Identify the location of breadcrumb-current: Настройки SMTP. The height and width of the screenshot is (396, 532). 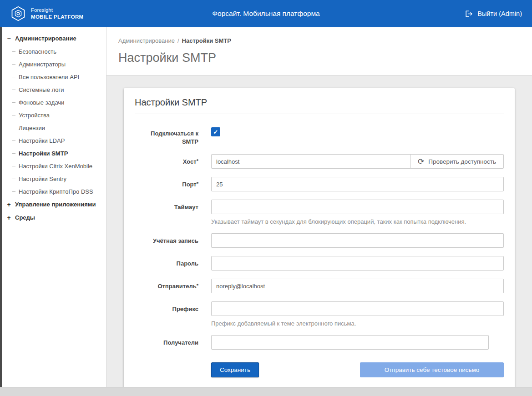
(207, 41).